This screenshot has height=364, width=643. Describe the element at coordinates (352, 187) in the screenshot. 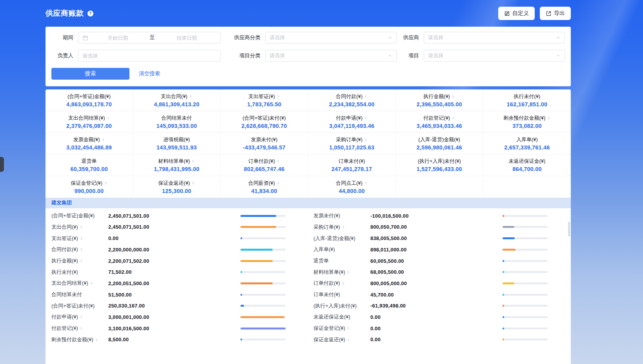

I see `summary-cell: 合同点工(¥)44,800.00` at that location.